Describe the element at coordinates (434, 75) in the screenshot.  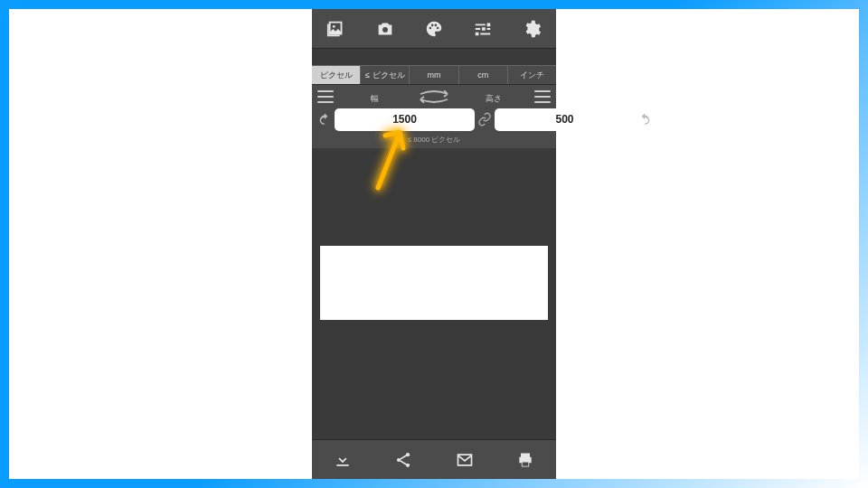
I see `unit-tabs: ピクセル ≤ ピクセル mm cm インチ` at that location.